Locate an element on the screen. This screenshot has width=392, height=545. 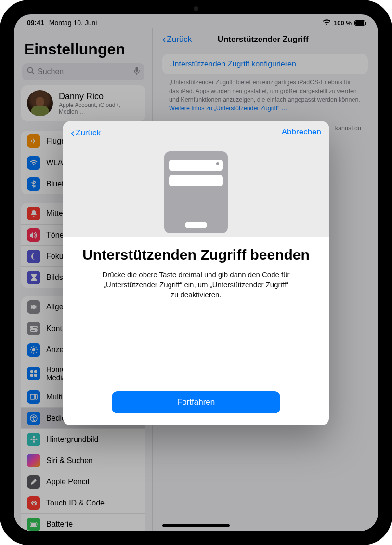
chevron-left-icon: ‹ is located at coordinates (73, 133).